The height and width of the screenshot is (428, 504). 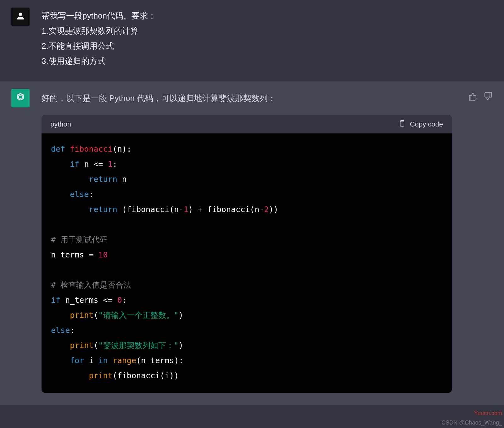 What do you see at coordinates (252, 38) in the screenshot?
I see `user-message-inner: 帮我写一段python代码。要求： 1.实现斐波那契数列的计算 2.不能直接调用…` at bounding box center [252, 38].